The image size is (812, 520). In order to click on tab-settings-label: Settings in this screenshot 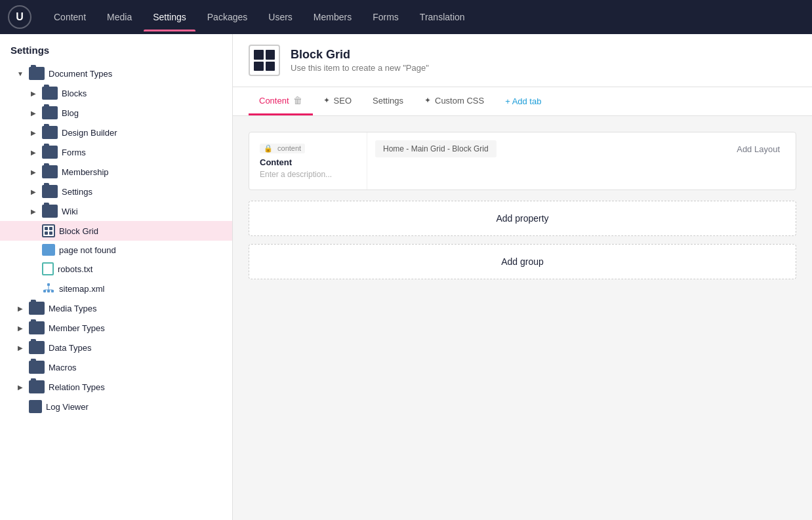, I will do `click(388, 101)`.